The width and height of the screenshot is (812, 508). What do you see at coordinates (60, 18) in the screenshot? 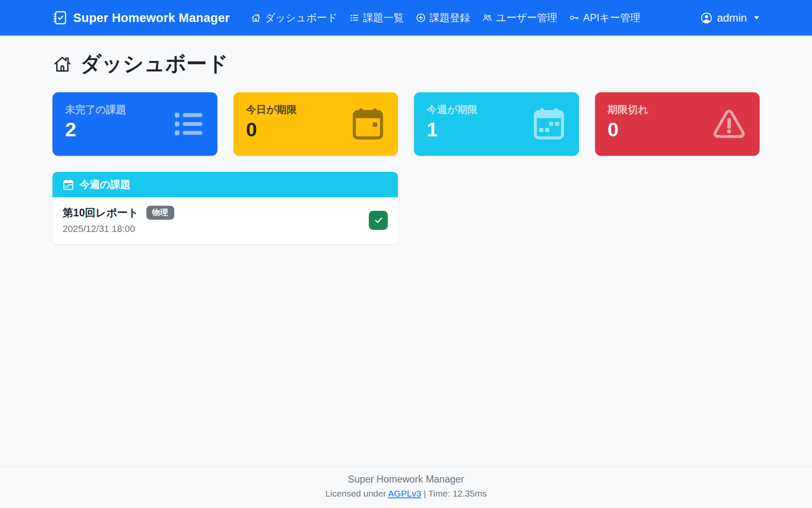
I see `journal-check-icon` at bounding box center [60, 18].